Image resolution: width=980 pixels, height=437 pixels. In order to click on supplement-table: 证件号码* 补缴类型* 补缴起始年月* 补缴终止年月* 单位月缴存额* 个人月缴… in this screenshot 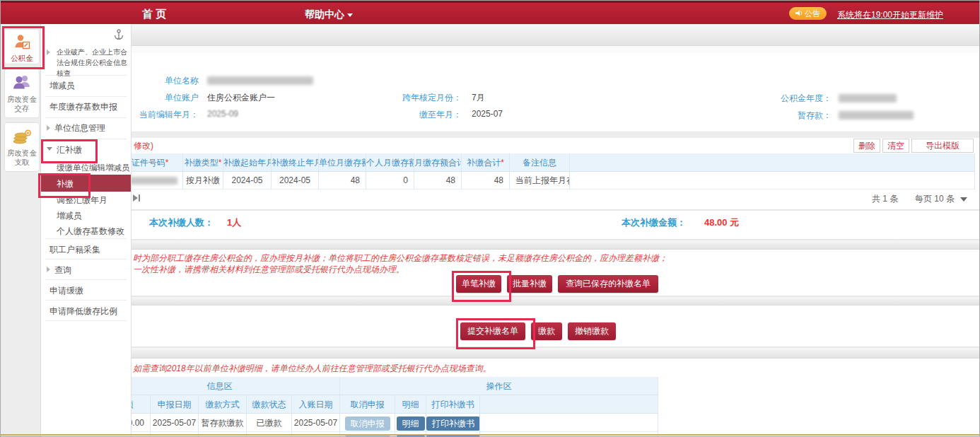, I will do `click(546, 171)`.